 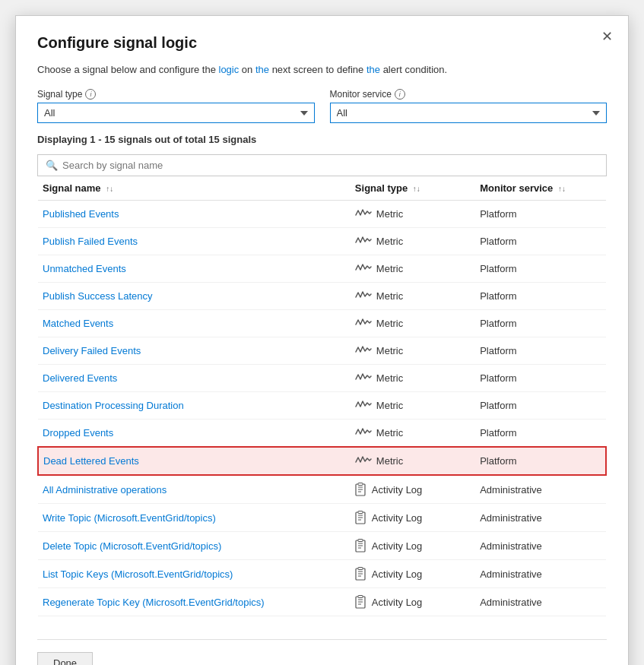 What do you see at coordinates (607, 36) in the screenshot?
I see `close-button: ✕` at bounding box center [607, 36].